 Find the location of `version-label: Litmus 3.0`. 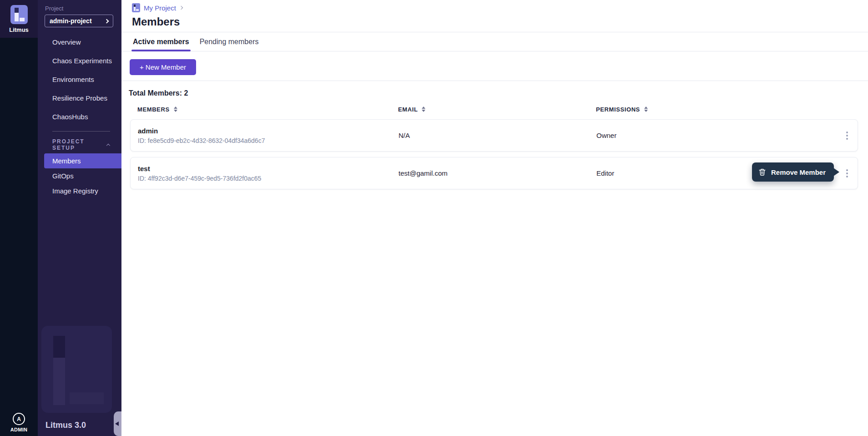

version-label: Litmus 3.0 is located at coordinates (66, 425).